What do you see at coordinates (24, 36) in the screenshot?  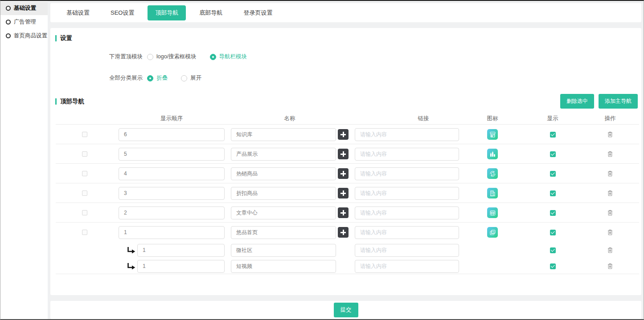 I see `sidebar-item-home-product-settings: 首页商品设置` at bounding box center [24, 36].